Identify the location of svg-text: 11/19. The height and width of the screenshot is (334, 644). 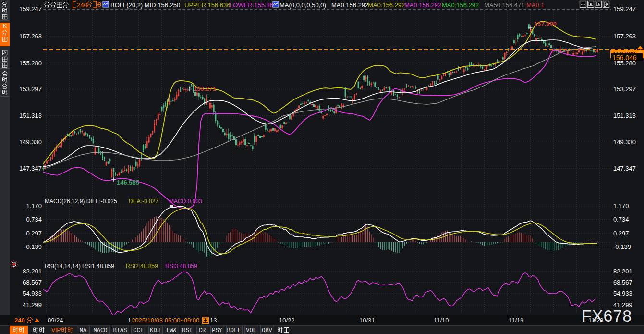
(516, 320).